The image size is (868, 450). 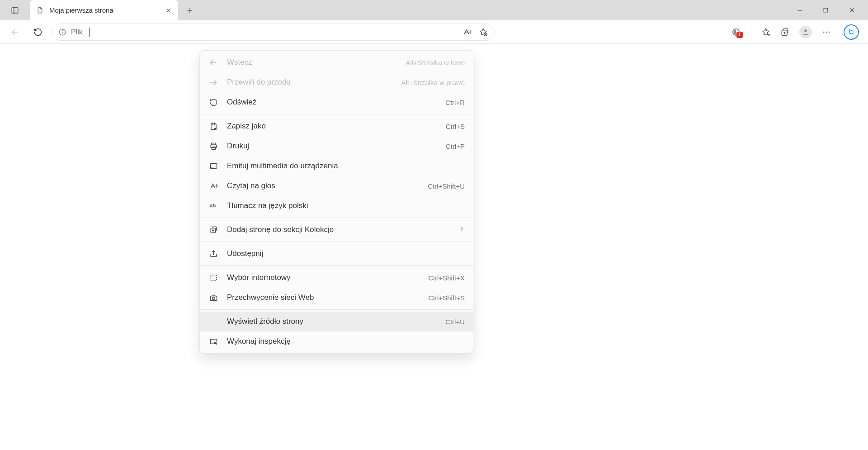 What do you see at coordinates (336, 102) in the screenshot?
I see `ctx-refresh: Odśwież Ctrl+R` at bounding box center [336, 102].